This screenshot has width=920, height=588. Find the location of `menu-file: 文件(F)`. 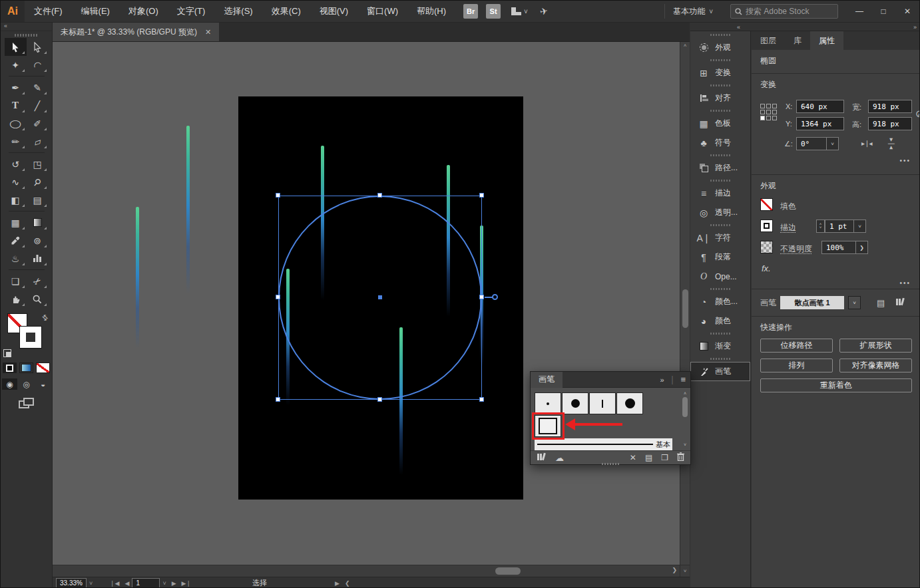

menu-file: 文件(F) is located at coordinates (48, 11).